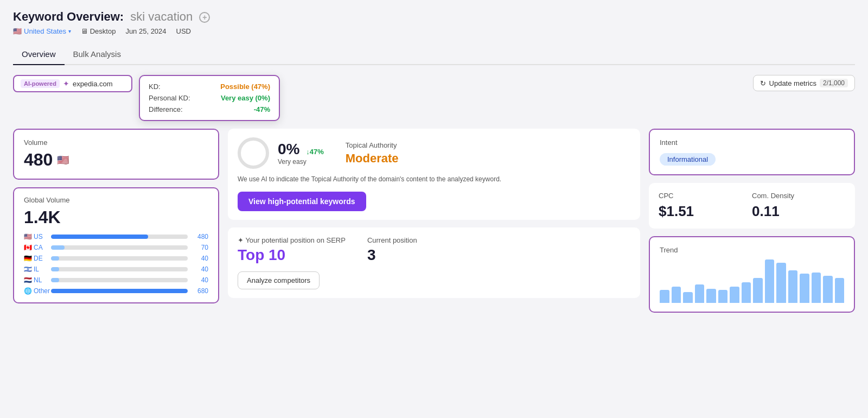 The width and height of the screenshot is (868, 418). I want to click on row-flag: 🌐, so click(28, 291).